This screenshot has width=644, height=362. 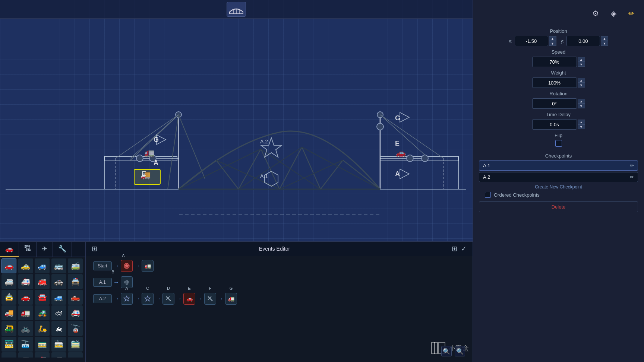 I want to click on vehicle-car2: 🚗, so click(x=26, y=297).